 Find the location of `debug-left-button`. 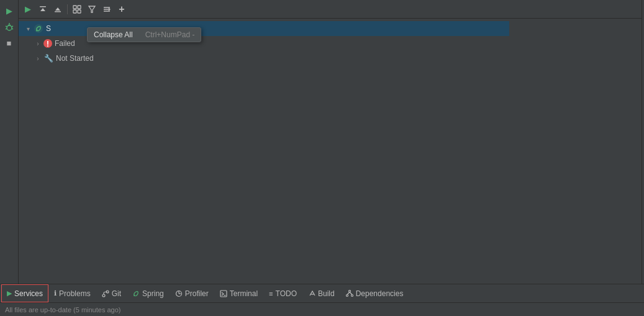

debug-left-button is located at coordinates (9, 27).